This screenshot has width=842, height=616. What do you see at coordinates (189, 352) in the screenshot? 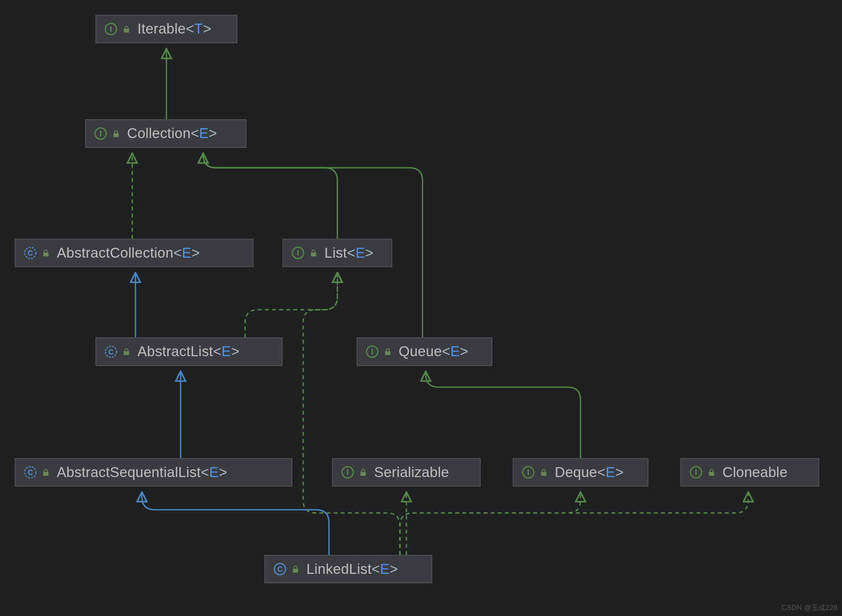
I see `node-abslist: CAbstractList<E>` at bounding box center [189, 352].